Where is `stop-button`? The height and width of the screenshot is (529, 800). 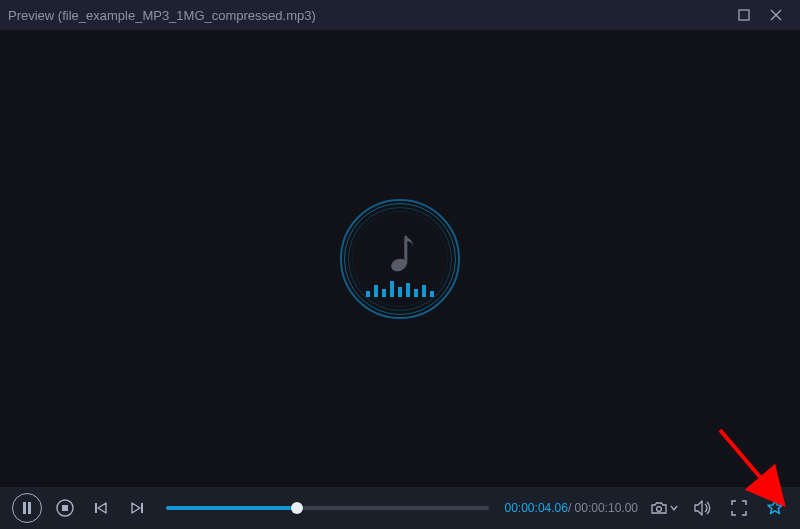
stop-button is located at coordinates (65, 508).